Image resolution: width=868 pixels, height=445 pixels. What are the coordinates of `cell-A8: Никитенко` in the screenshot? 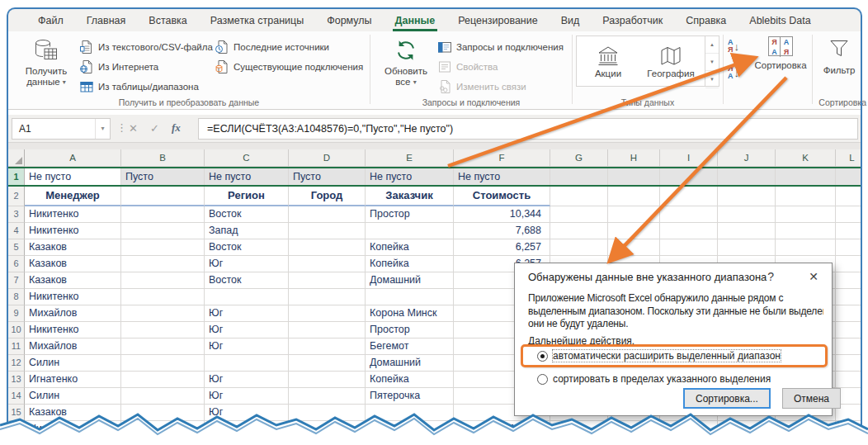 It's located at (73, 297).